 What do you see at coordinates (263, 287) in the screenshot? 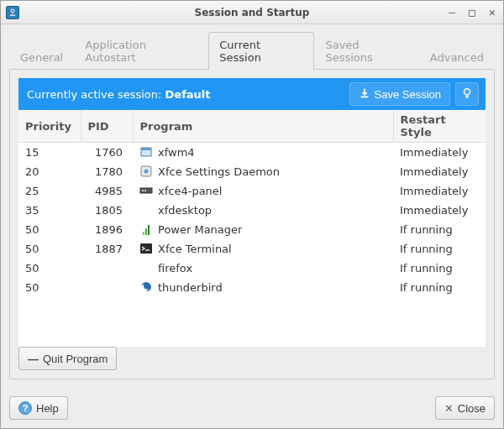
I see `cell-program: thunderbird` at bounding box center [263, 287].